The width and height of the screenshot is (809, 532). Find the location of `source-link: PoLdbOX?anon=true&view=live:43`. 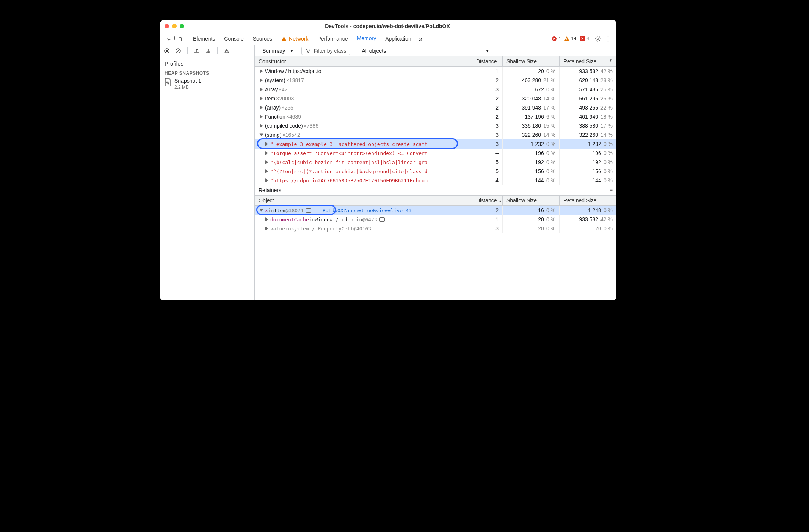

source-link: PoLdbOX?anon=true&view=live:43 is located at coordinates (367, 211).